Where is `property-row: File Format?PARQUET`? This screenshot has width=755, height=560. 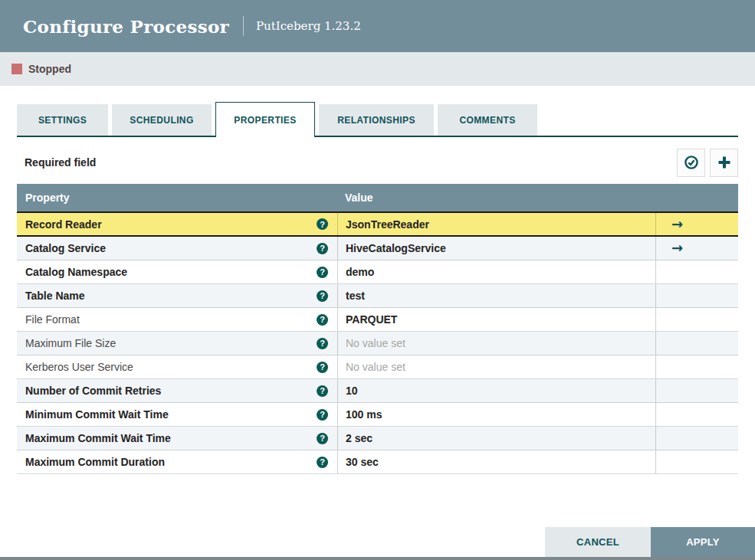 property-row: File Format?PARQUET is located at coordinates (377, 320).